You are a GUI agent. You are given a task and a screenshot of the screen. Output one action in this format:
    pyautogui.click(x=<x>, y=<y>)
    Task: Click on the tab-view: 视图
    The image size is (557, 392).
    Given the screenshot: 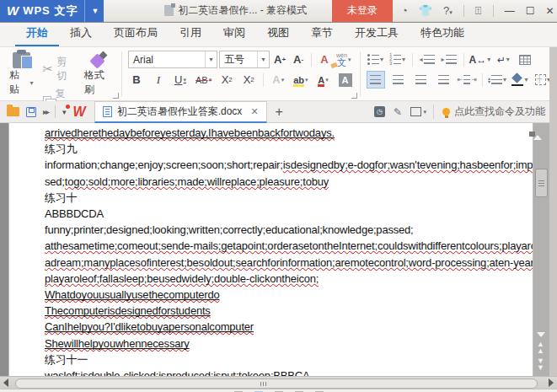 What is the action you would take?
    pyautogui.click(x=278, y=34)
    